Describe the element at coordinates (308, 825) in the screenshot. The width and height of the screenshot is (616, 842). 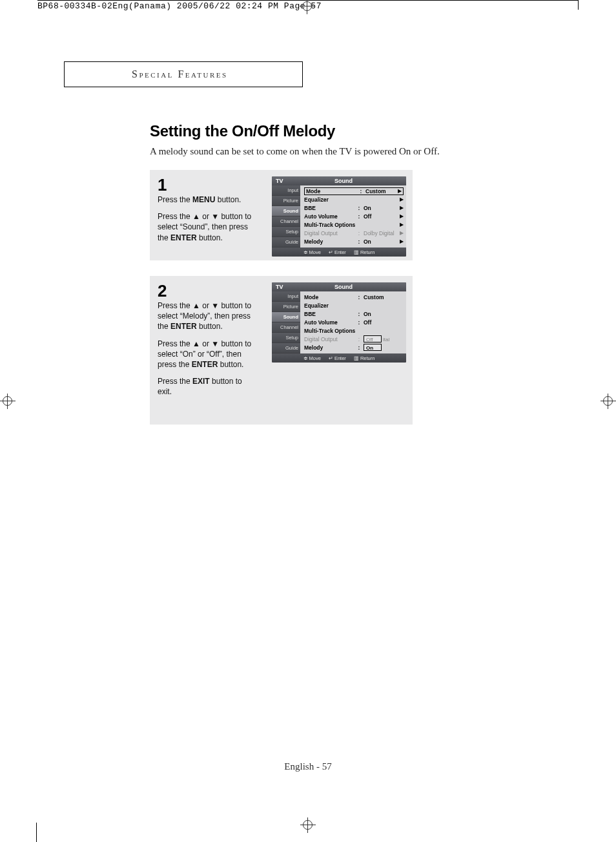
I see `registration-mark-bottom` at that location.